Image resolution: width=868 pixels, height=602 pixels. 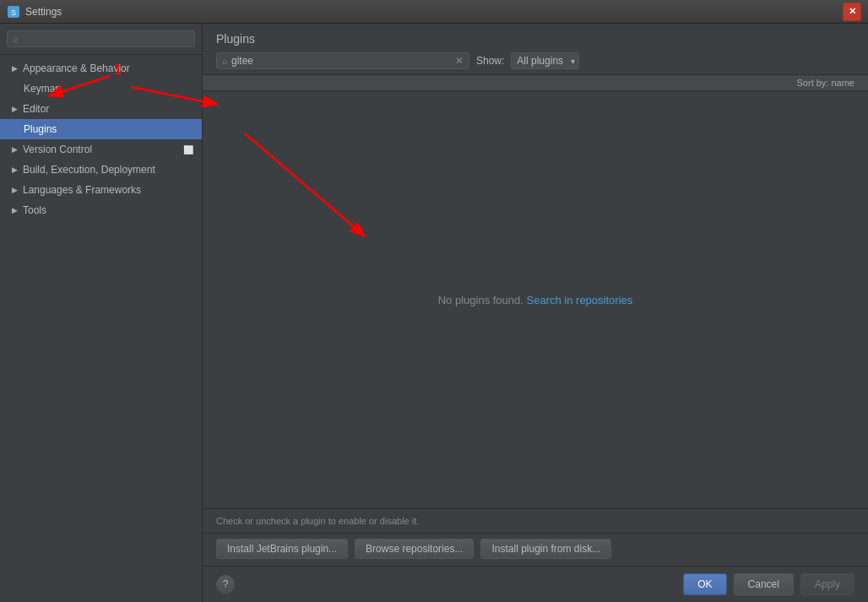 What do you see at coordinates (101, 170) in the screenshot?
I see `sidebar-item-build: ▶ Build, Execution, Deployment` at bounding box center [101, 170].